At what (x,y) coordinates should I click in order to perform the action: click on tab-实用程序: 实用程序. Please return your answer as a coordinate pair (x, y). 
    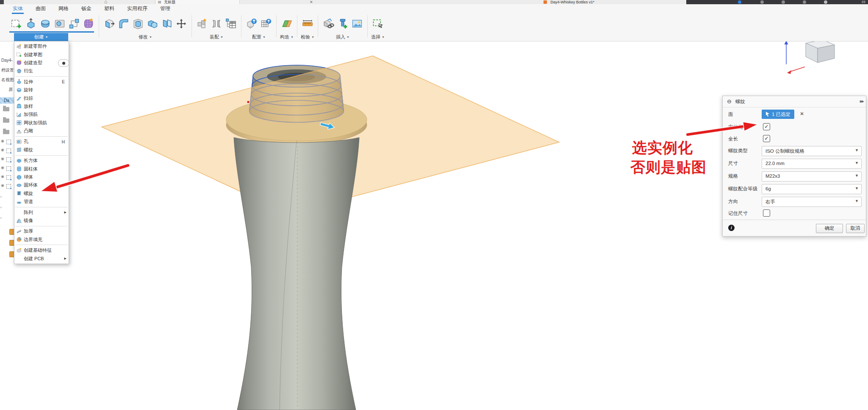
    Looking at the image, I should click on (137, 9).